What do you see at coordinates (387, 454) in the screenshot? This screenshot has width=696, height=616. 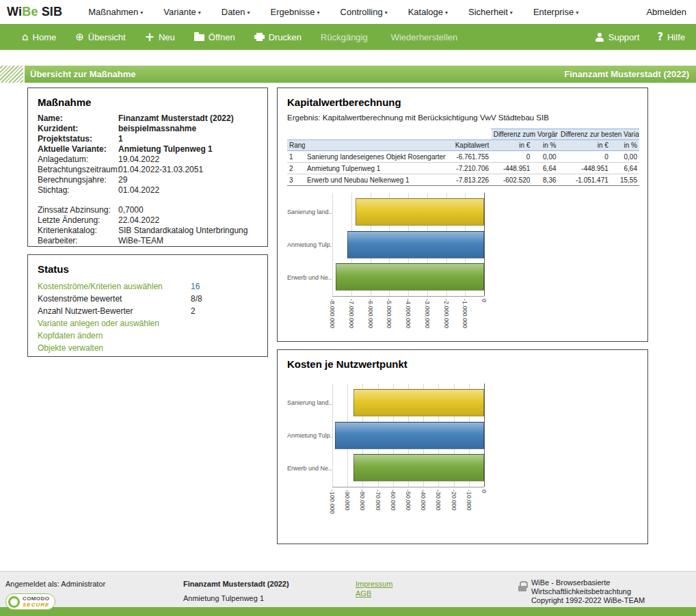 I see `kosten-chart: Sanierung land...Anmietung Tulp...Erwerb…` at bounding box center [387, 454].